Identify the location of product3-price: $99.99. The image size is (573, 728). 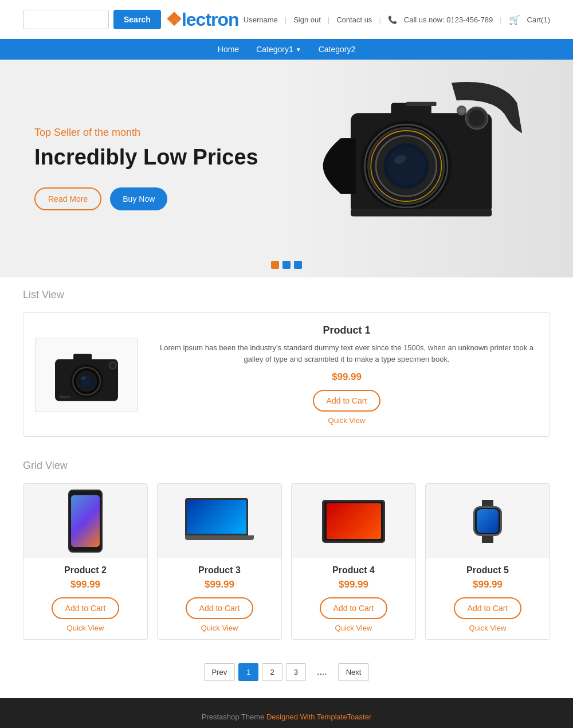
(219, 585).